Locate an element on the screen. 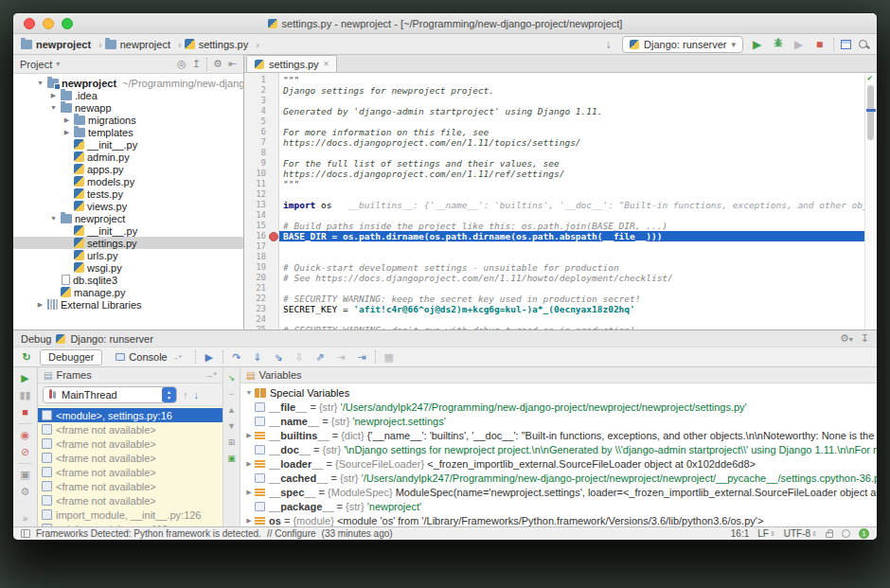 Image resolution: width=890 pixels, height=588 pixels. variable-row: os = {module} <module 'os' from '/Librar… is located at coordinates (561, 520).